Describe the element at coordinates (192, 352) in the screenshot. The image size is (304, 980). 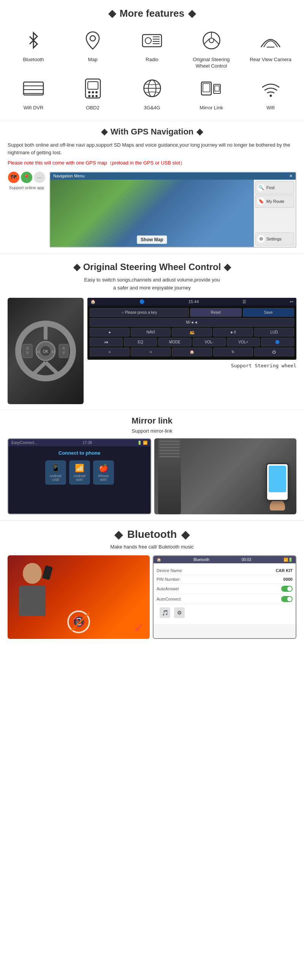
I see `sw-home2-btn: 🏠` at that location.